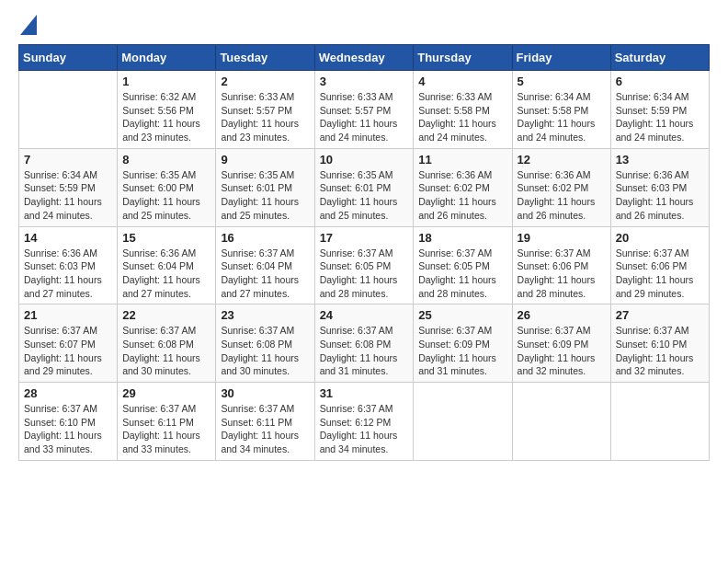 This screenshot has height=563, width=728. What do you see at coordinates (660, 81) in the screenshot?
I see `day-number: 6` at bounding box center [660, 81].